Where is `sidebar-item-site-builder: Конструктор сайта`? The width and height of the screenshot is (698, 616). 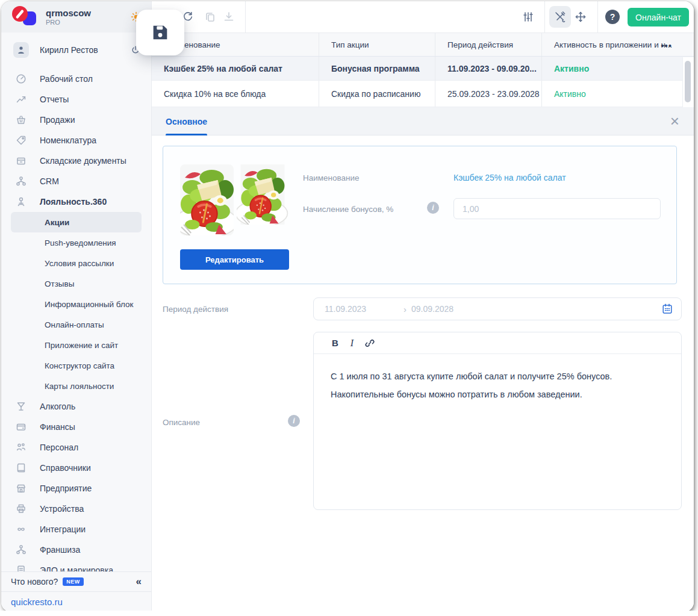 sidebar-item-site-builder: Конструктор сайта is located at coordinates (76, 366).